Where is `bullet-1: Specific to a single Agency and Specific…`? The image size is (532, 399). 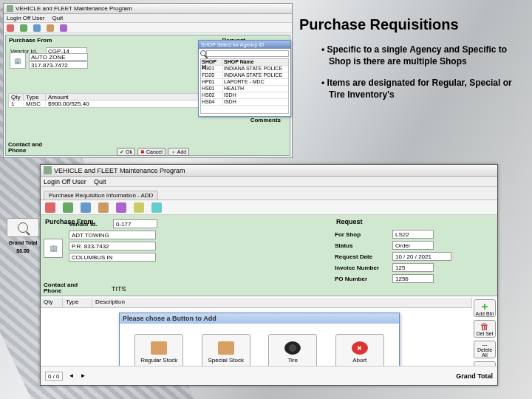
bullet-1: Specific to a single Agency and Specific… is located at coordinates (417, 56).